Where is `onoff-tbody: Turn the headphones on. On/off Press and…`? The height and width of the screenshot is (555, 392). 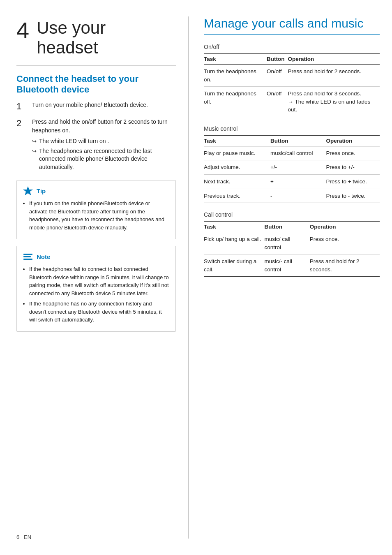
onoff-tbody: Turn the headphones on. On/off Press and… is located at coordinates (292, 91).